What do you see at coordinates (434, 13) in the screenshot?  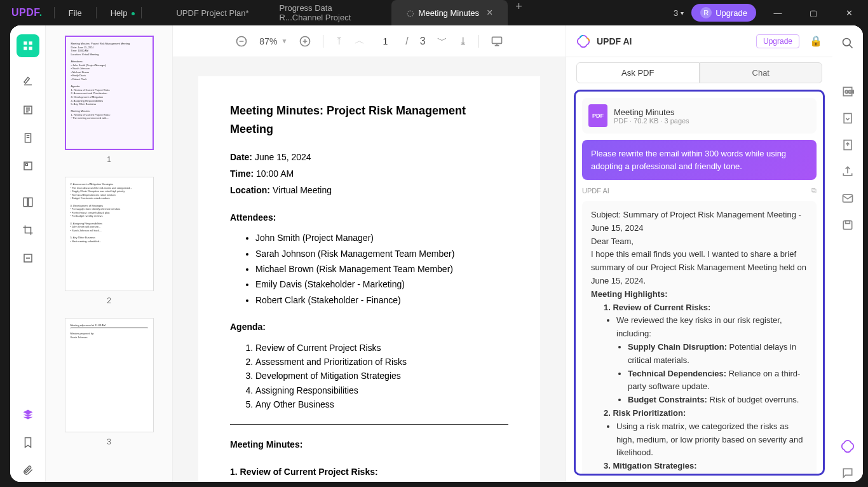 I see `titlebar: UPDF. File Help UPDF Project Plan* Progr…` at bounding box center [434, 13].